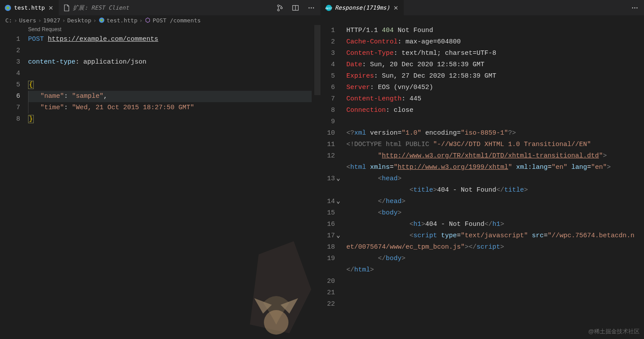  I want to click on rest-icon: REST, so click(329, 8).